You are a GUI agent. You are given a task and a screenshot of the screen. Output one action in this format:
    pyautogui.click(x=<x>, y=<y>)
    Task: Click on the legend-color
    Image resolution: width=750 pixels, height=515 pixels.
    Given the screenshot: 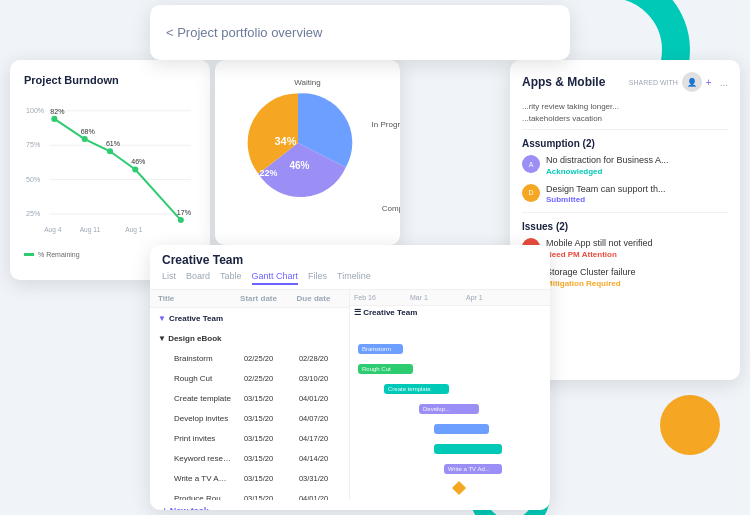 What is the action you would take?
    pyautogui.click(x=29, y=254)
    